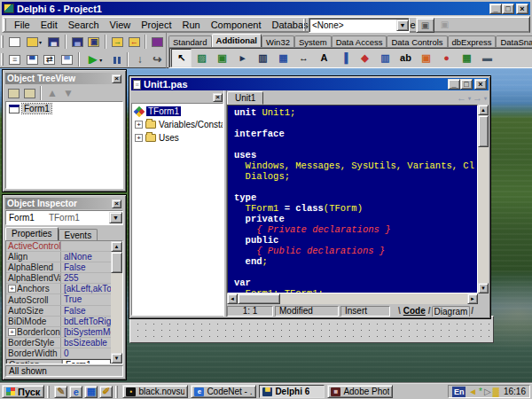  Describe the element at coordinates (403, 25) in the screenshot. I see `combo-dropdown-icon: ▼` at that location.